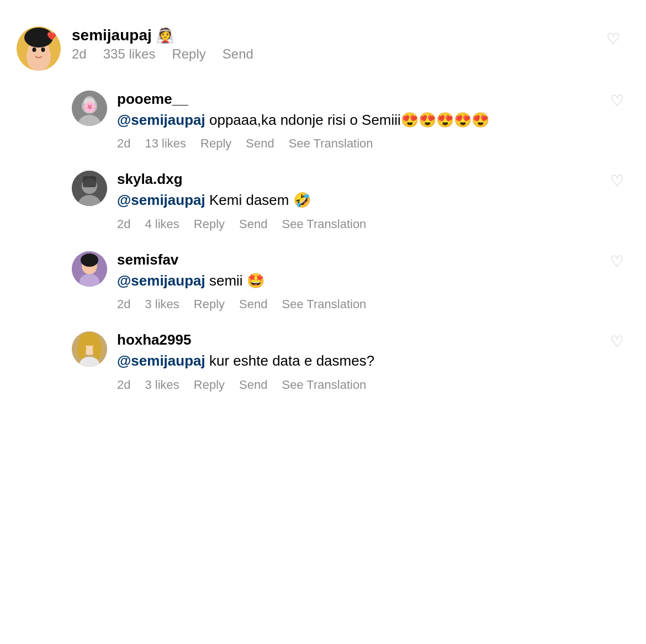 The image size is (646, 644). What do you see at coordinates (373, 120) in the screenshot?
I see `comment-content: pooeme__ @semijaupaj oppaaa,ka ndonje ri…` at bounding box center [373, 120].